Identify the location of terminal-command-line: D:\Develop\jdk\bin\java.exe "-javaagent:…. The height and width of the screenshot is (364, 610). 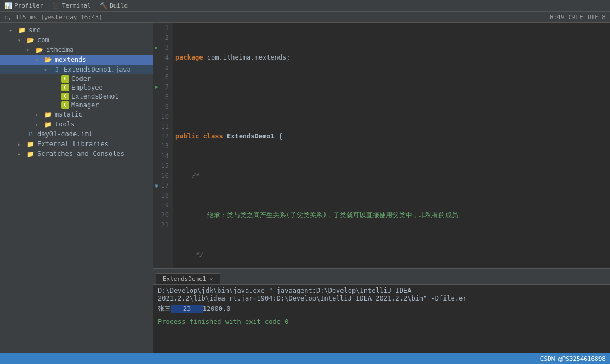
(381, 294).